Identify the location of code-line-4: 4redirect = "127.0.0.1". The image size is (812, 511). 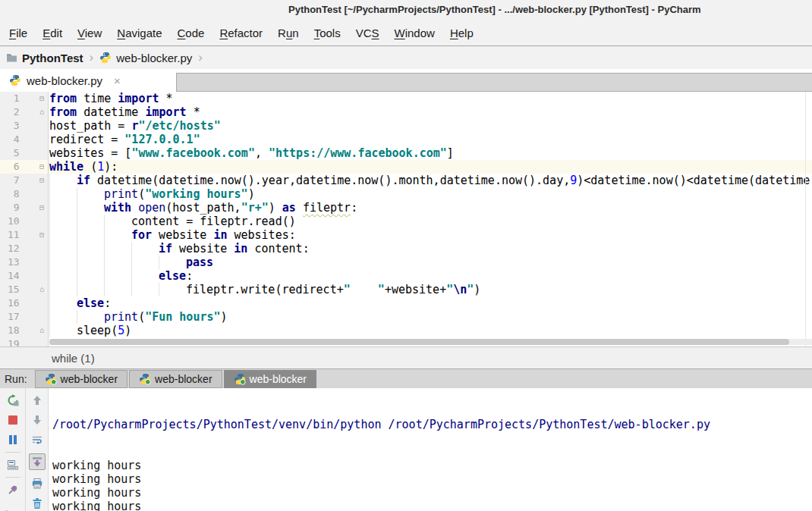
(406, 140).